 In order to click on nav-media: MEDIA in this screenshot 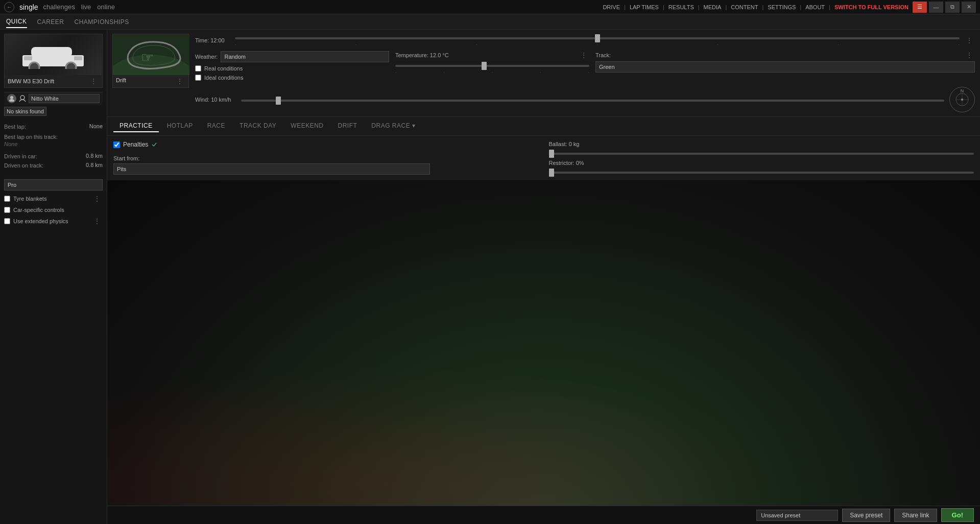, I will do `click(713, 7)`.